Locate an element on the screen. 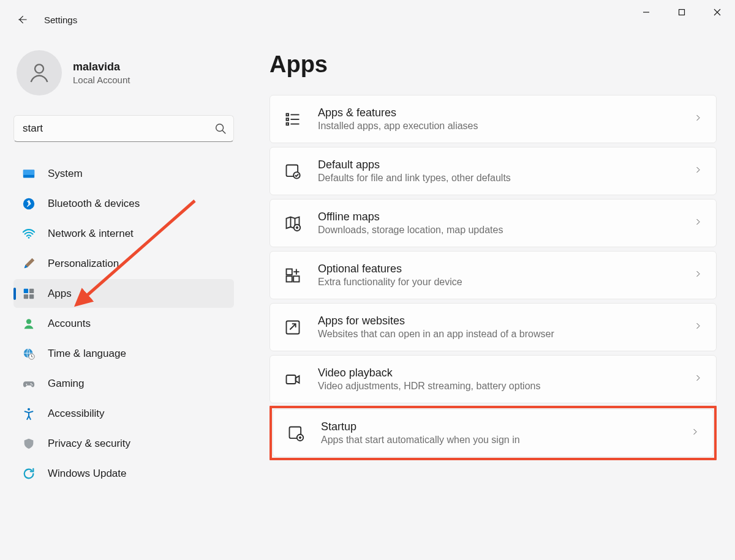 This screenshot has height=560, width=735. account-section: malavida Local Account is located at coordinates (123, 78).